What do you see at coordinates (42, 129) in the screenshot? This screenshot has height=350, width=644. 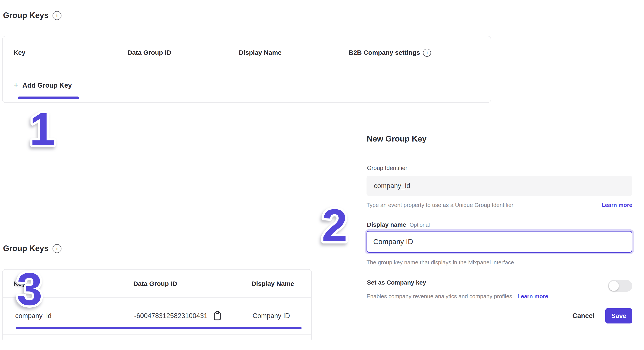 I see `svg-text: 1` at bounding box center [42, 129].